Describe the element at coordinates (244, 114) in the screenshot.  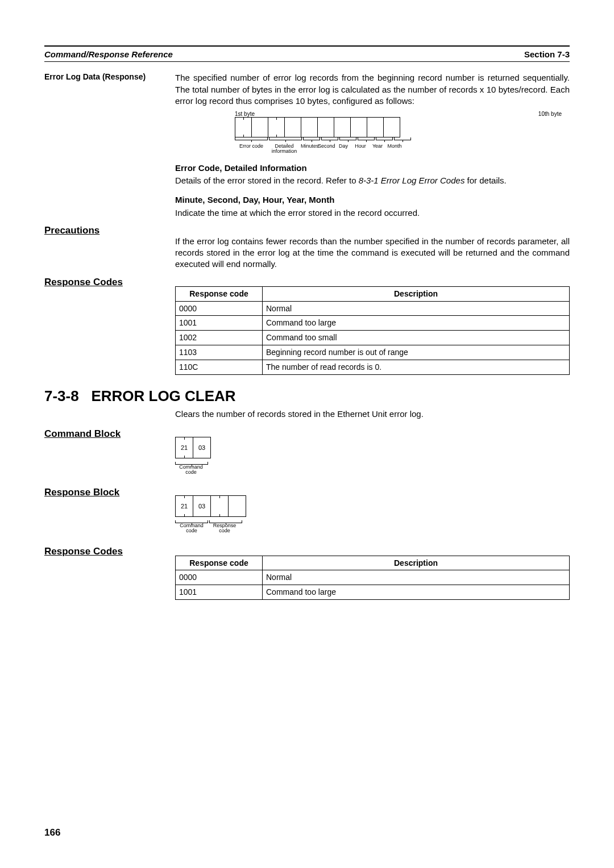
I see `label-1st-byte: 1st byte` at that location.